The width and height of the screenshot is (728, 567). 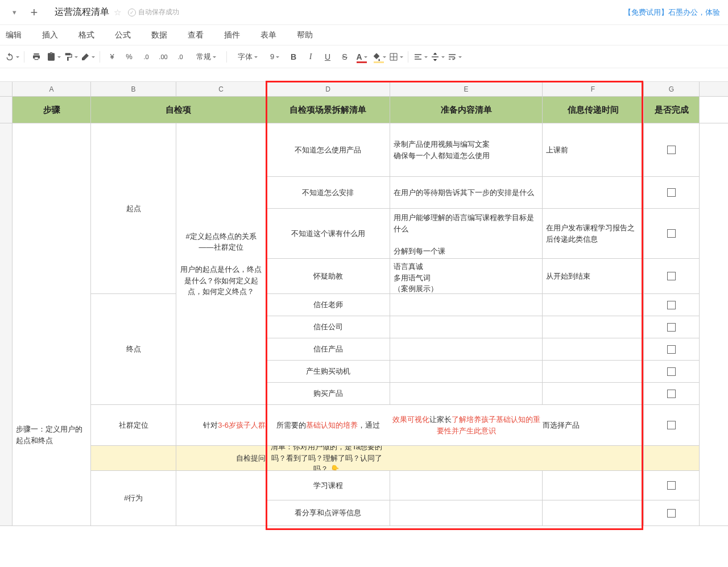 What do you see at coordinates (328, 276) in the screenshot?
I see `cell-d6: 怀疑助教` at bounding box center [328, 276].